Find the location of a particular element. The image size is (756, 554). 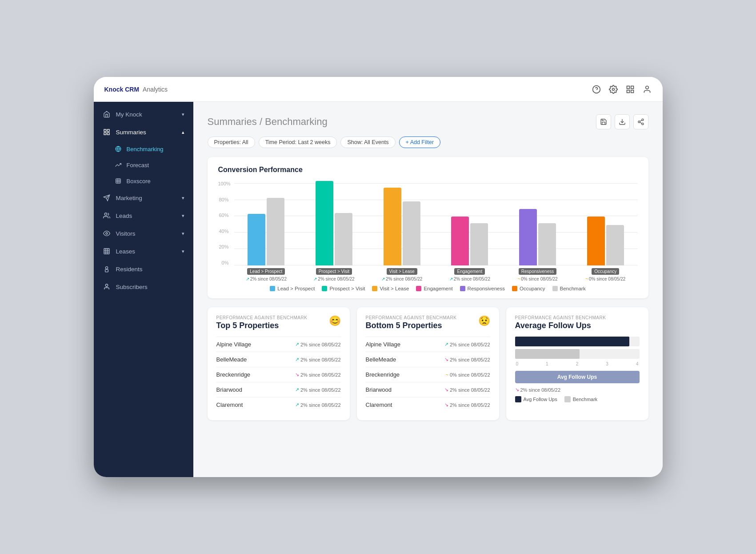

sidebar: My Knock ▾ Summaries ▴ Benchmarking is located at coordinates (144, 289).